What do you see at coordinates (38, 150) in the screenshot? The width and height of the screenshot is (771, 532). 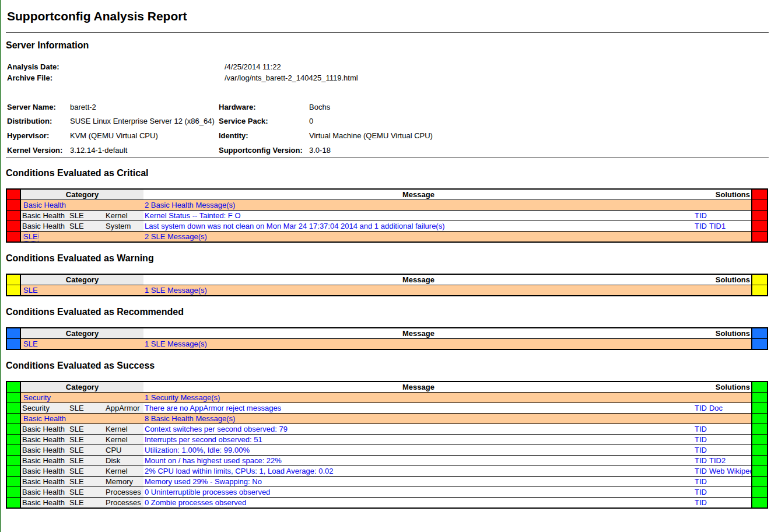 I see `kernel-version-label: Kernel Version:` at bounding box center [38, 150].